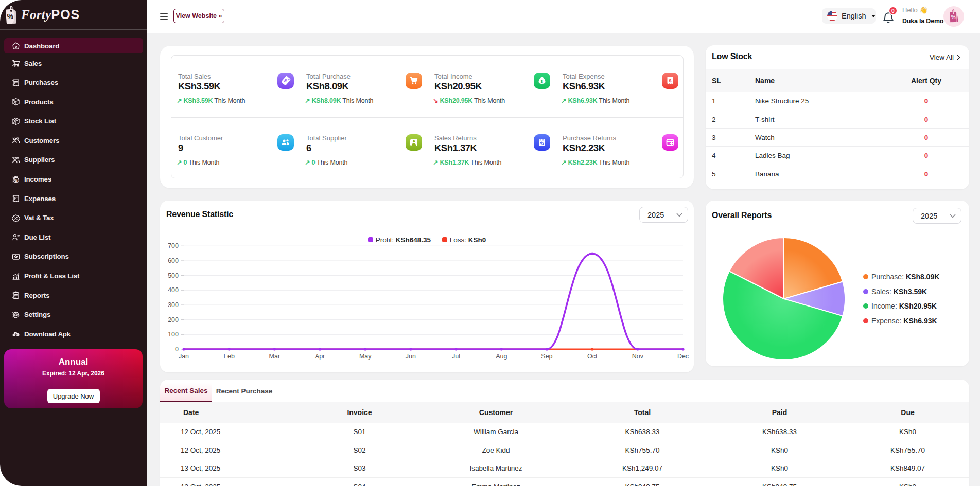 This screenshot has width=980, height=486. Describe the element at coordinates (638, 356) in the screenshot. I see `svg-text: Nov` at that location.